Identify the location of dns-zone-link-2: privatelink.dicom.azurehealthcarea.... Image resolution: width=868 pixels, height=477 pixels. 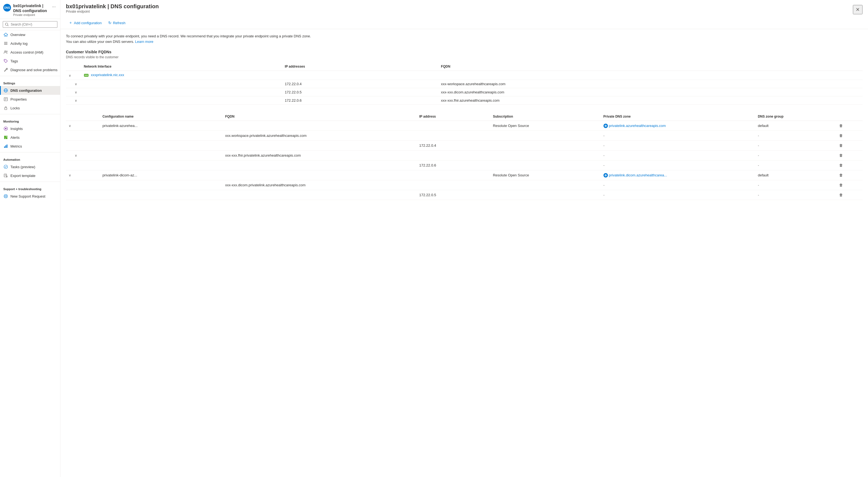
(678, 175).